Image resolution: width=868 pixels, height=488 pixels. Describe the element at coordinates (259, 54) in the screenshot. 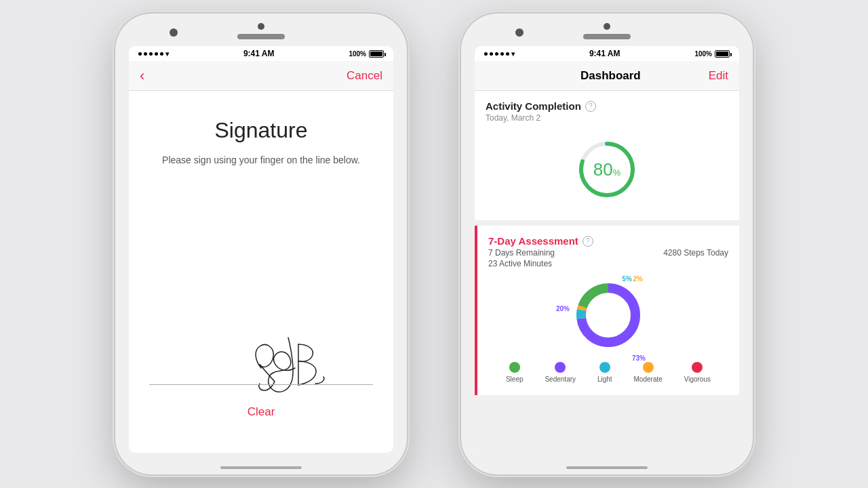

I see `status-time-1: 9:41 AM` at that location.